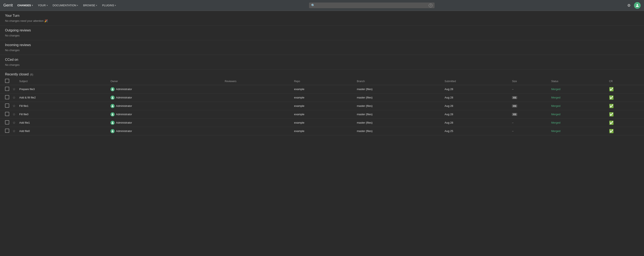 Image resolution: width=644 pixels, height=256 pixels. What do you see at coordinates (63, 123) in the screenshot?
I see `row-subject: Add file1` at bounding box center [63, 123].